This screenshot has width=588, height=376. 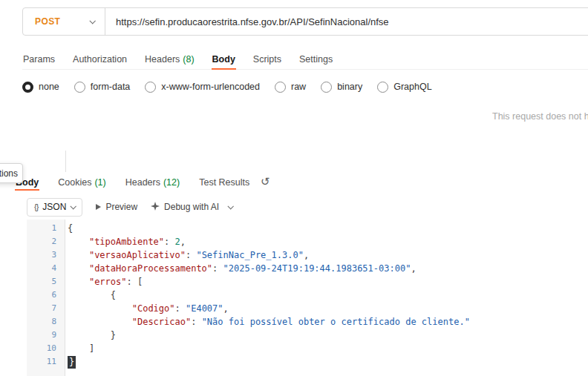 What do you see at coordinates (290, 88) in the screenshot?
I see `body-type-raw: raw` at bounding box center [290, 88].